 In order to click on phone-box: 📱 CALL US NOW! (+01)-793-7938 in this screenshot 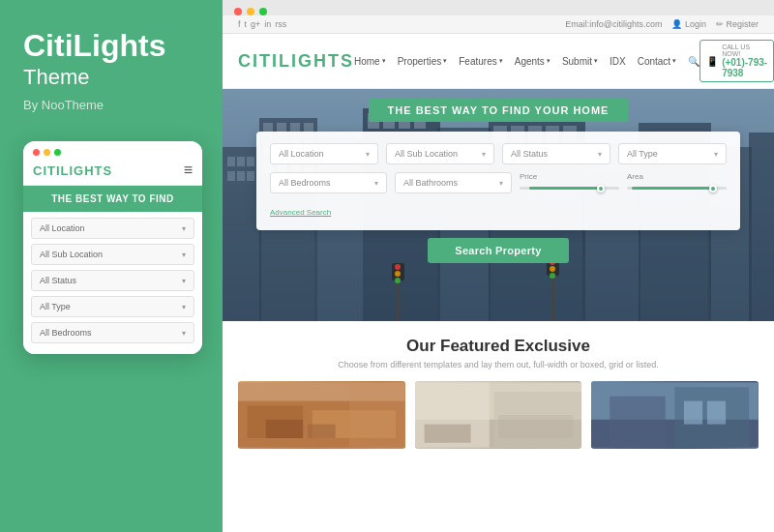, I will do `click(737, 61)`.